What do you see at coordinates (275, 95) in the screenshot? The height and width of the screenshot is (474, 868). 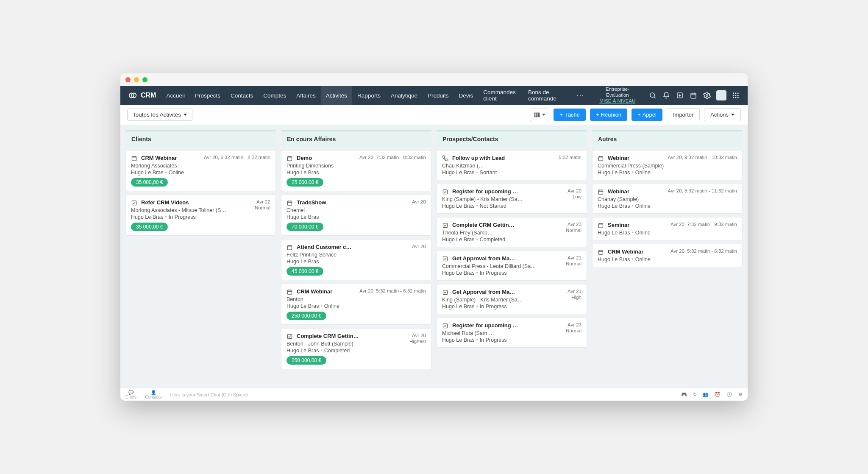 I see `nav-item-comptes: Comptes` at bounding box center [275, 95].